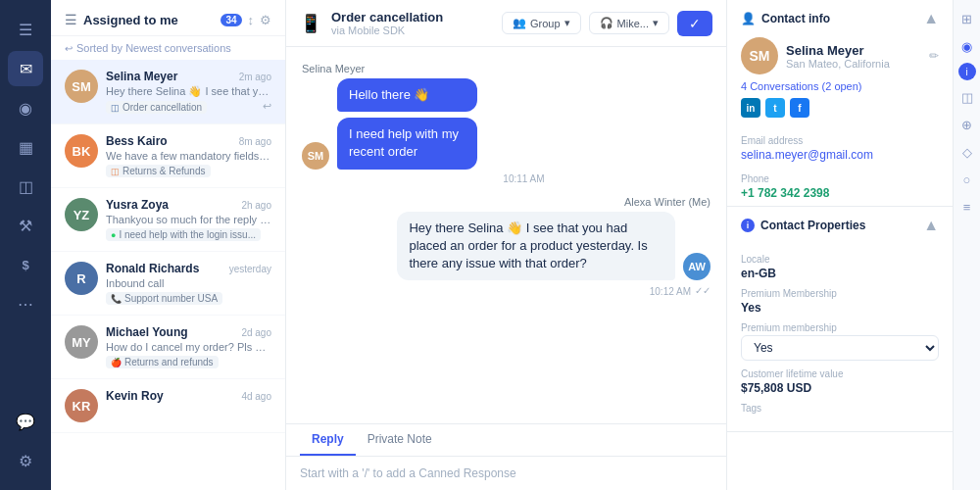 The height and width of the screenshot is (490, 980). What do you see at coordinates (169, 347) in the screenshot?
I see `conv-item-5: MY Michael Young 2d ago How do I cancel …` at bounding box center [169, 347].